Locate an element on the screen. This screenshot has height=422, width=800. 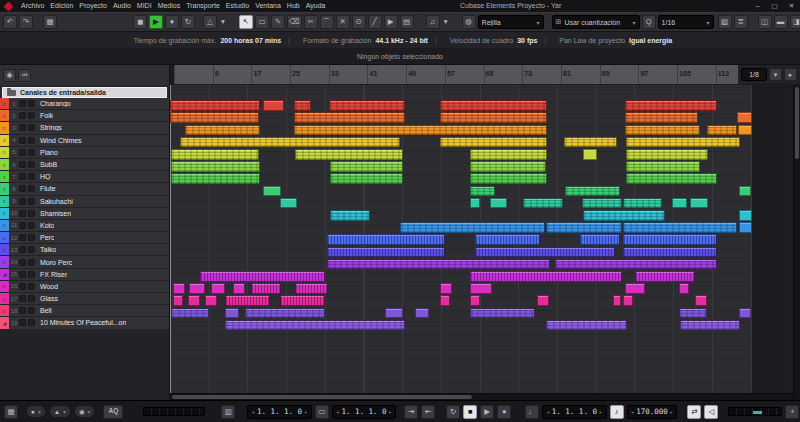
track-row-charango: ≡1Charango is located at coordinates (84, 104).